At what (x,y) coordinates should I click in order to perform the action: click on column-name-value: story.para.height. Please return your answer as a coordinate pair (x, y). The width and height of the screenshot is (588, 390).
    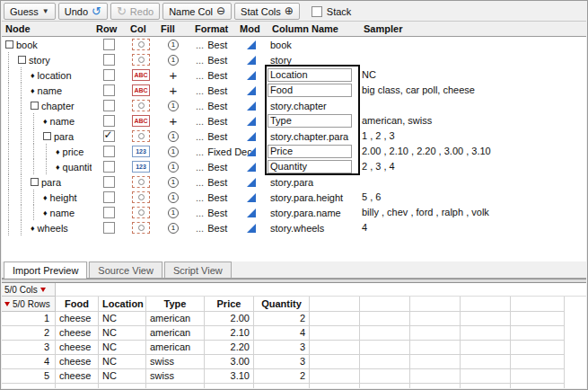
    Looking at the image, I should click on (305, 198).